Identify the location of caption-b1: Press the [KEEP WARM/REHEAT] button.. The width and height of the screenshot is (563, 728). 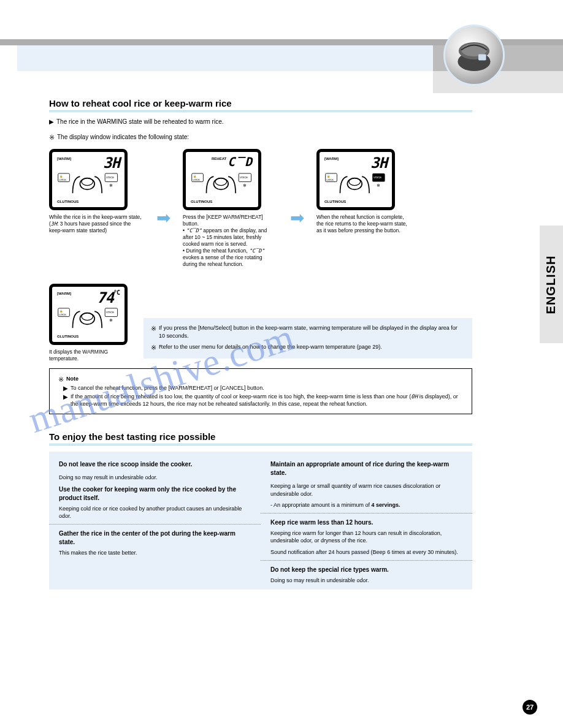
(231, 221).